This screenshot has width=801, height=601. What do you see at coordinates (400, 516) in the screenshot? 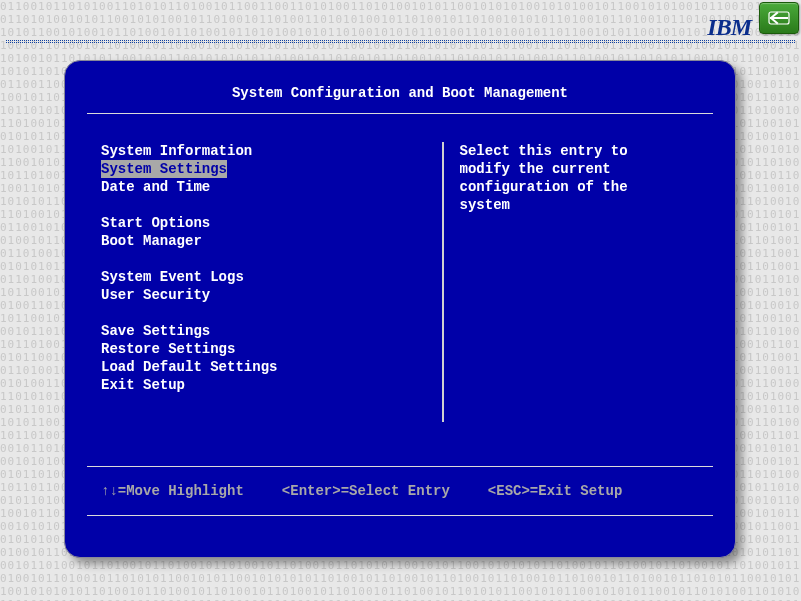
I see `hints-divider-bottom` at bounding box center [400, 516].